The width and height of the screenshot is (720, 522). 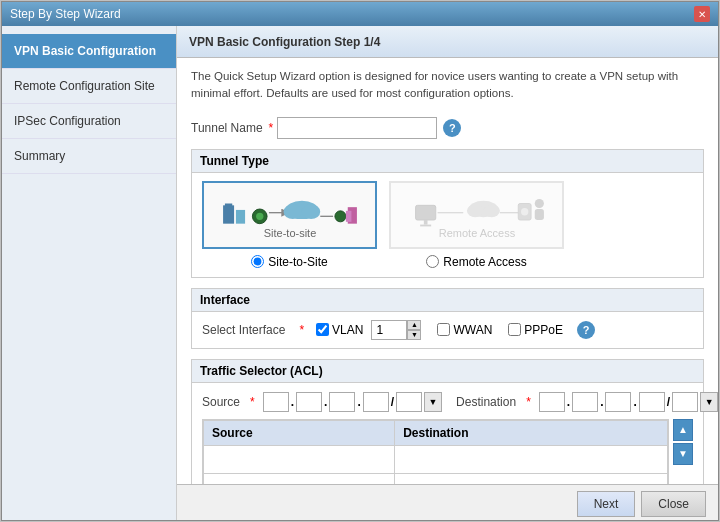 I want to click on sidebar-item-vpn-basic: VPN Basic Configuration, so click(x=89, y=52).